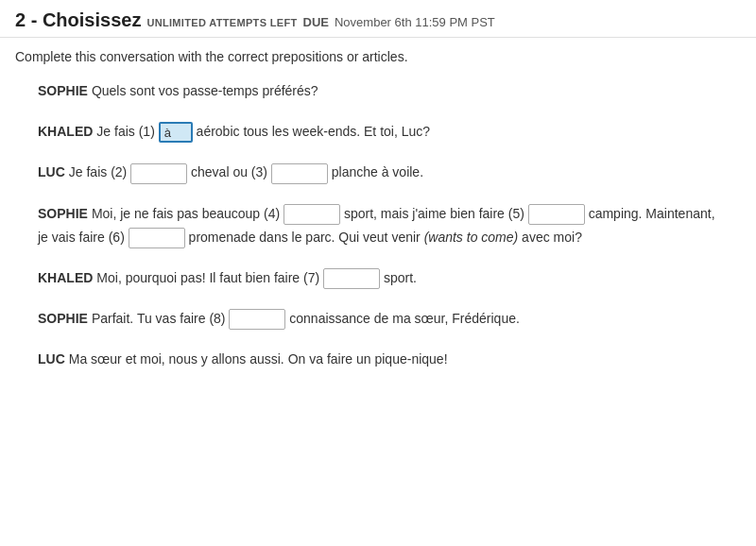  What do you see at coordinates (378, 319) in the screenshot?
I see `conv-block-sophie-3: SOPHIEParfait. Tu vas faire (8) connaiss…` at bounding box center [378, 319].